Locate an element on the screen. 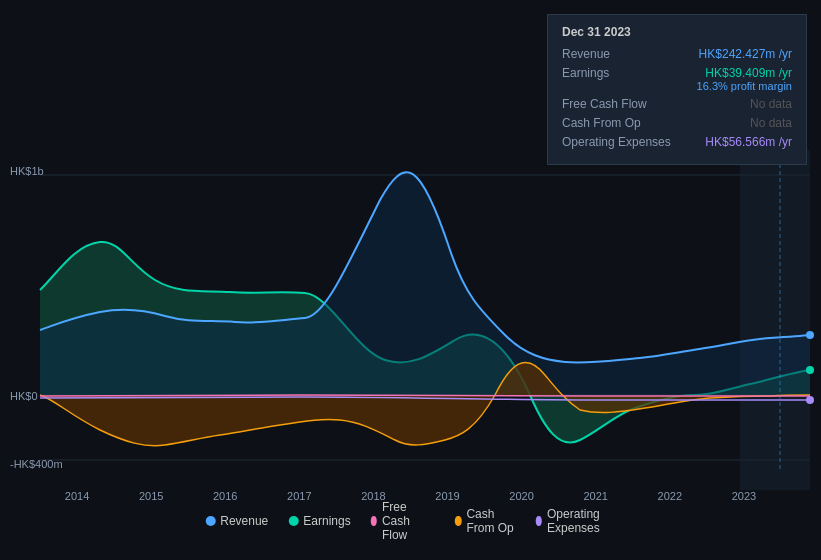  tooltip-opex-label: Operating Expenses is located at coordinates (627, 142).